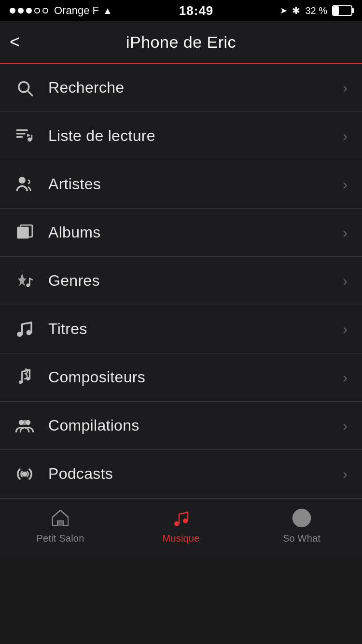  Describe the element at coordinates (193, 378) in the screenshot. I see `menu-label-compositeurs: Compositeurs` at that location.